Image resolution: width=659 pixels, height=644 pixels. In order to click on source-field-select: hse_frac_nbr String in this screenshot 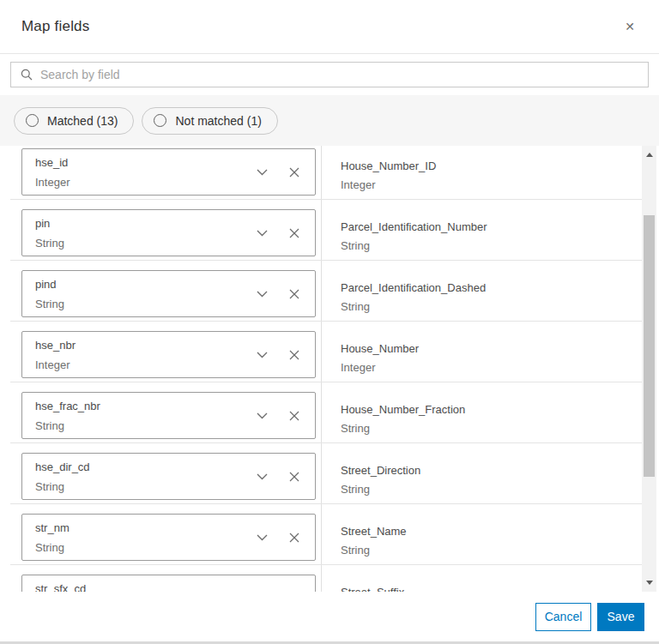, I will do `click(168, 415)`.